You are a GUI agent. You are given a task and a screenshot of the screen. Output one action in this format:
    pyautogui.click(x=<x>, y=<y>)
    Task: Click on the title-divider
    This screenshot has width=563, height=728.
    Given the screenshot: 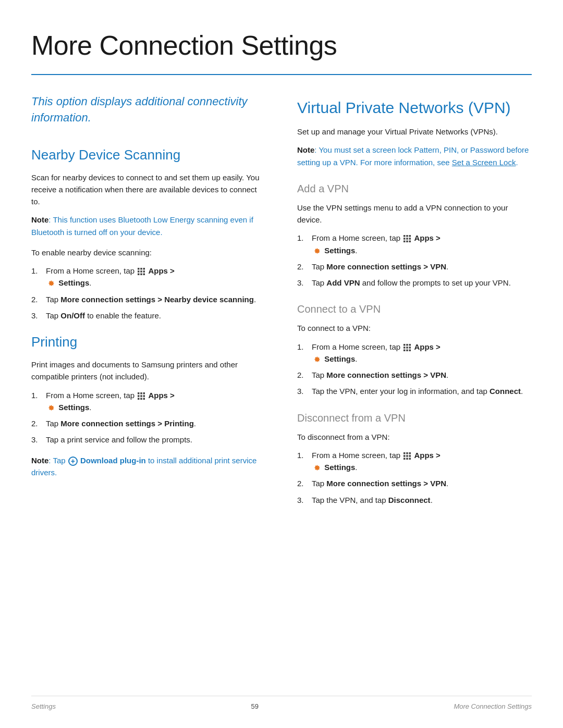 What is the action you would take?
    pyautogui.click(x=282, y=75)
    